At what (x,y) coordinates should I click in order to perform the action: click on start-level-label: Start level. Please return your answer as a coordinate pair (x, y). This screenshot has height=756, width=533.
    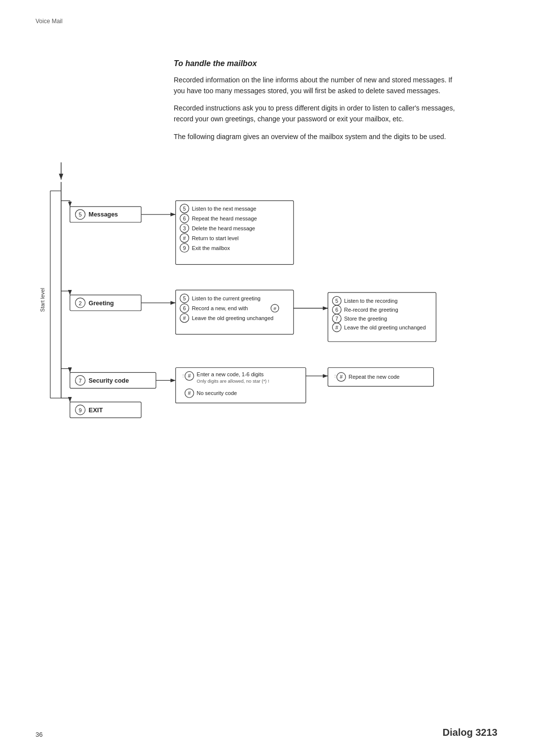
    Looking at the image, I should click on (42, 300).